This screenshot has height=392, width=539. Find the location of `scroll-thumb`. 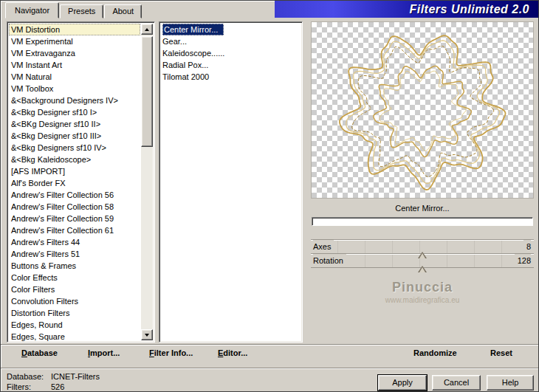

scroll-thumb is located at coordinates (147, 92).